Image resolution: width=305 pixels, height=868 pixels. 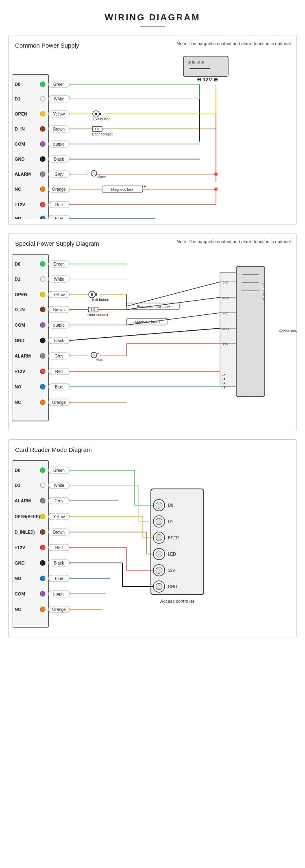 What do you see at coordinates (152, 26) in the screenshot?
I see `title-divider` at bounding box center [152, 26].